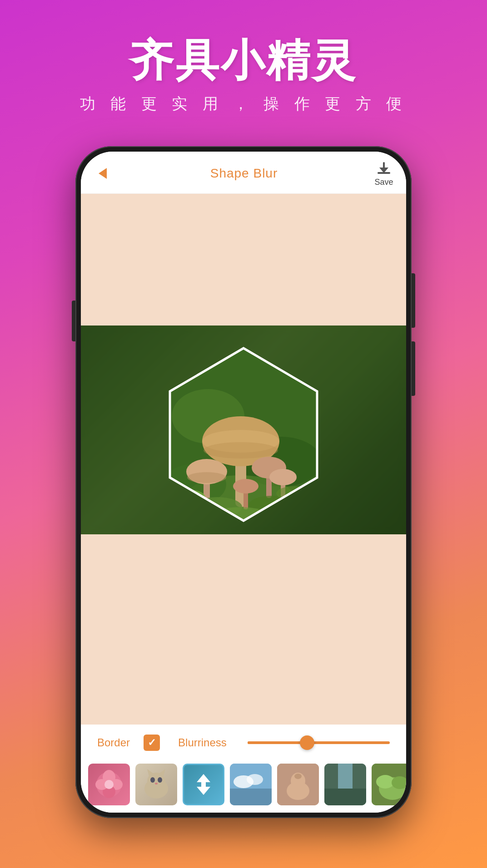  I want to click on thumb-sky-icon, so click(251, 784).